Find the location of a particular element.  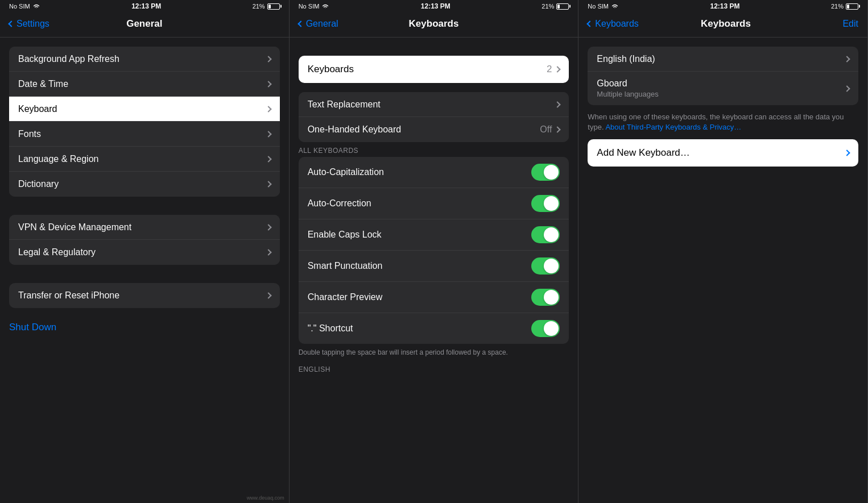

status-bar-2: No SIM 12:13 PM 21% is located at coordinates (434, 6).